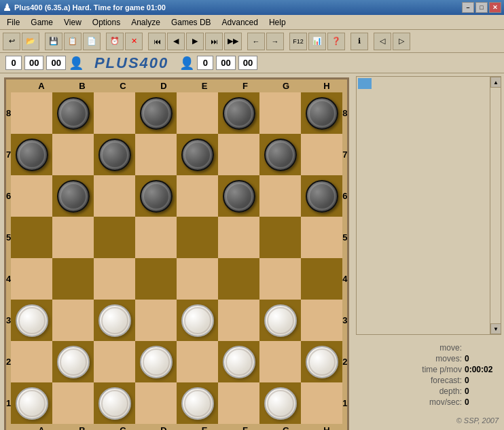 The height and width of the screenshot is (430, 504). I want to click on menu-help: Help, so click(277, 22).